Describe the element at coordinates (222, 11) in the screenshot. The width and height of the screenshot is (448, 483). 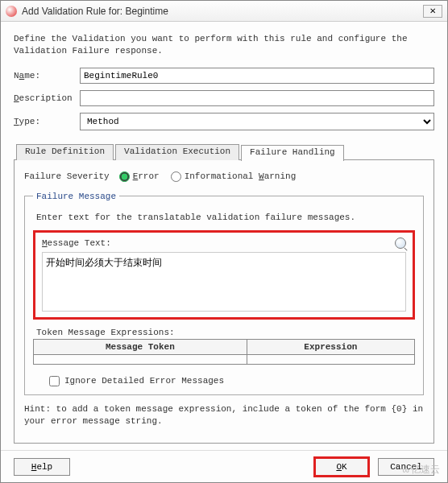
I see `window-title: Add Validation Rule for: Begintime` at that location.